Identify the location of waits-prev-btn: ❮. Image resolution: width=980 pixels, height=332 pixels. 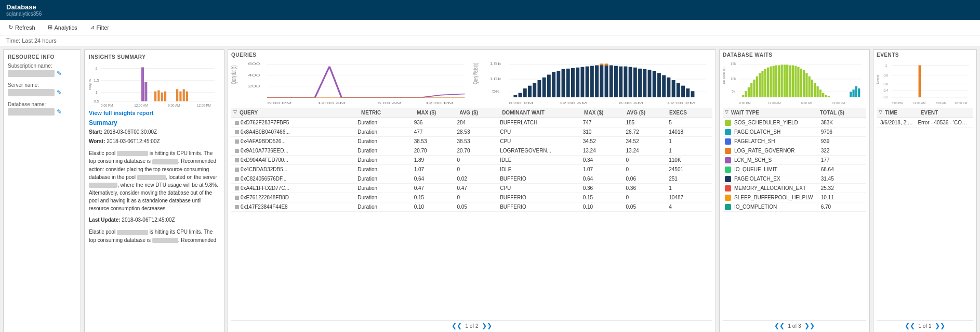
(779, 326).